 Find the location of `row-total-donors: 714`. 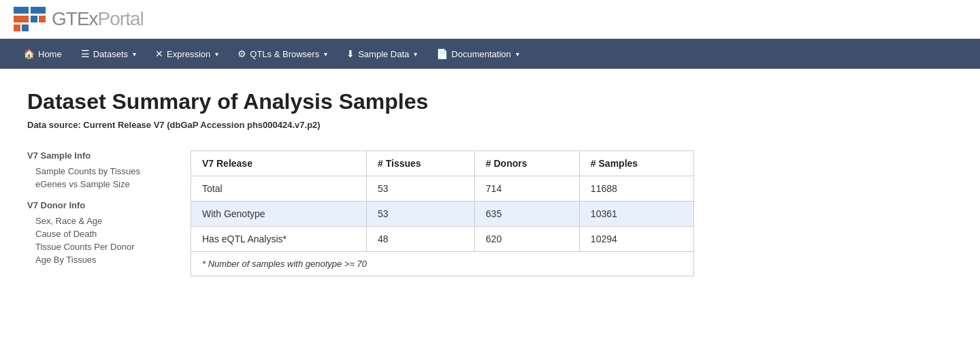

row-total-donors: 714 is located at coordinates (527, 189).